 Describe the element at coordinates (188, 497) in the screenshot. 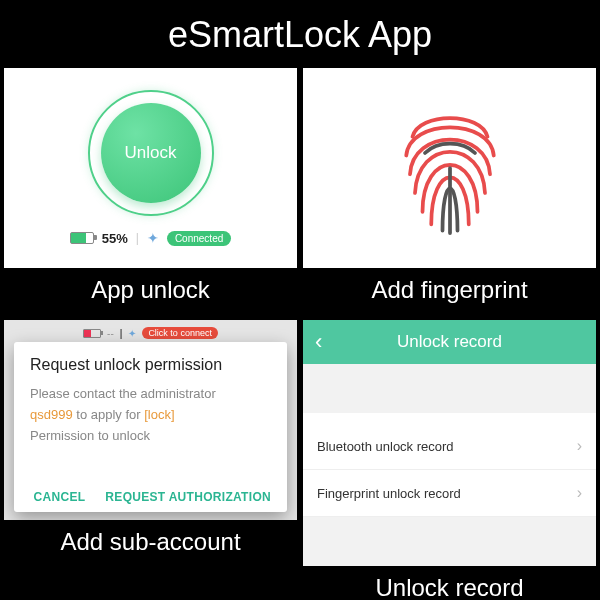

I see `request-authorization-button: REQUEST AUTHORIZATION` at that location.